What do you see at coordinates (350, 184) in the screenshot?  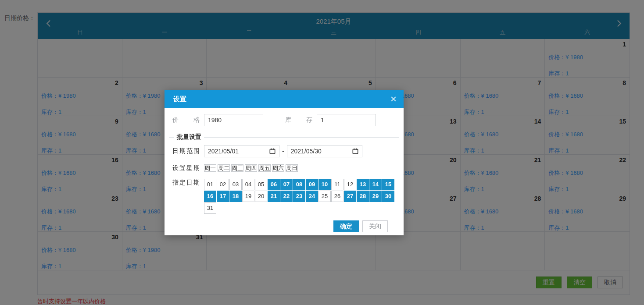 I see `date-option-button: 12` at bounding box center [350, 184].